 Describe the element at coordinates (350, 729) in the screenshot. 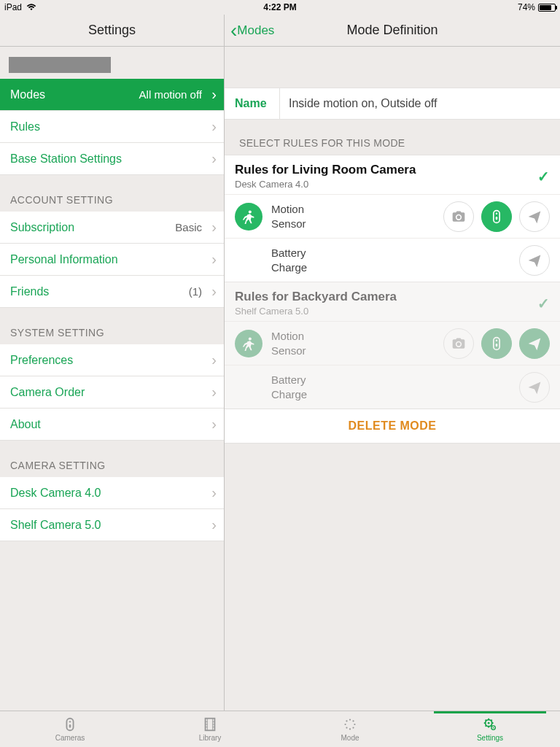

I see `tab-mode: Mode` at that location.